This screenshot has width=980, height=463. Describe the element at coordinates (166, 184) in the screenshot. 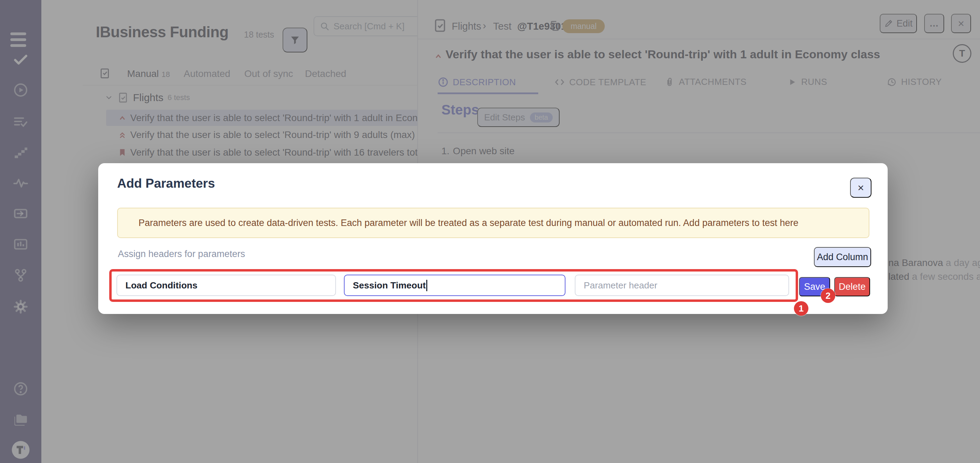

I see `modal-title: Add Parameters` at that location.